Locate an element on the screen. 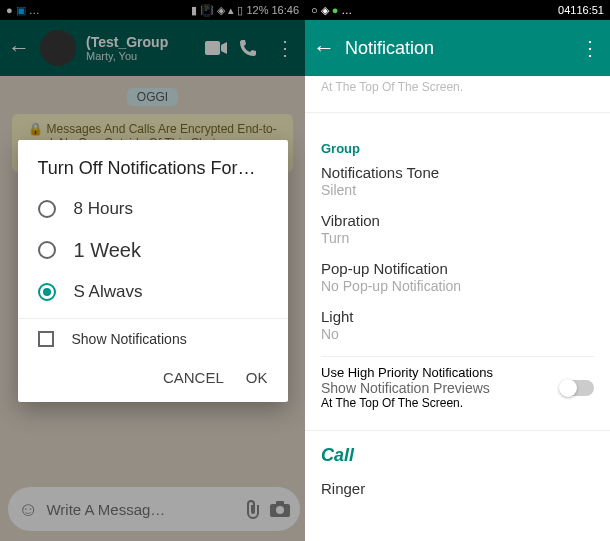  option-always: S Alwavs is located at coordinates (153, 292).